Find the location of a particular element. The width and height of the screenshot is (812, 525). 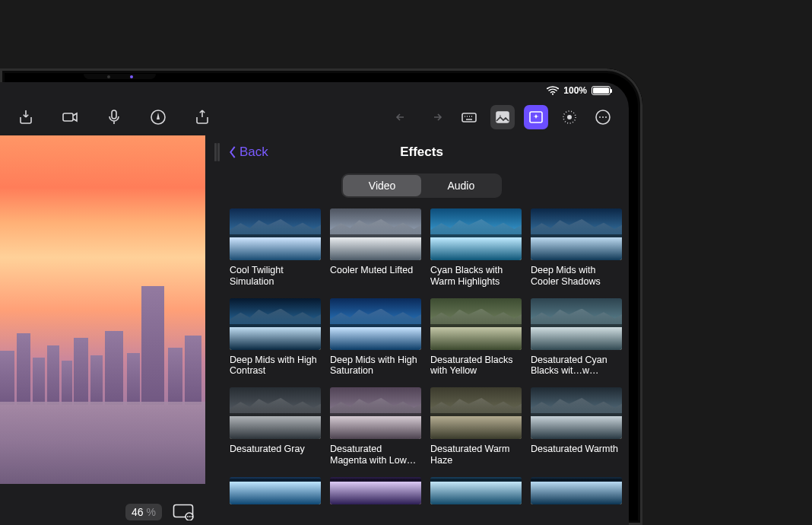

battery-icon is located at coordinates (601, 91).